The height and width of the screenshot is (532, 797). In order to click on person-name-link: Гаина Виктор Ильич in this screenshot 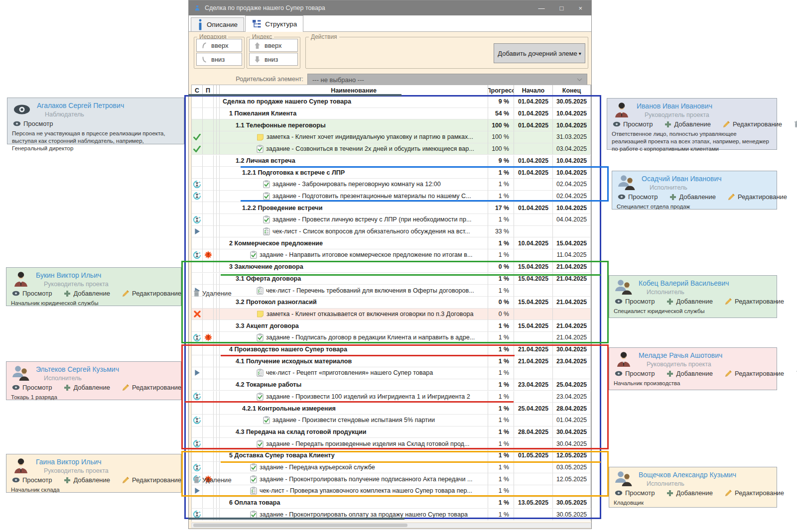, I will do `click(69, 462)`.